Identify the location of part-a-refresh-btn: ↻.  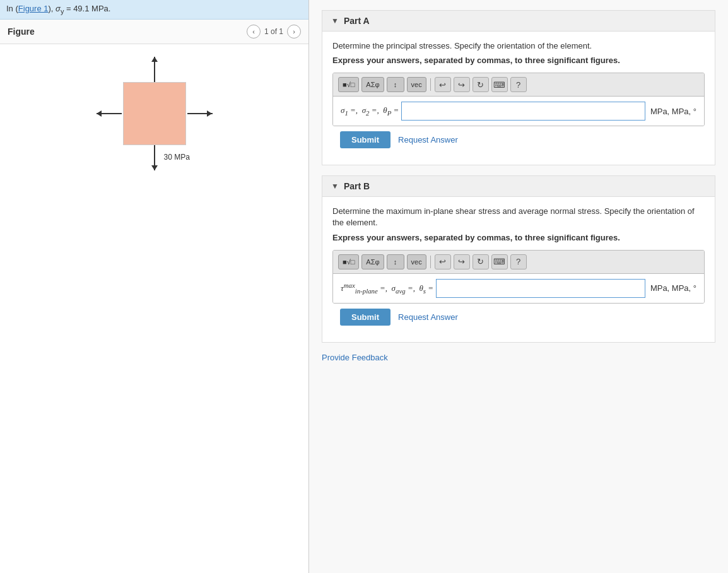
(481, 85).